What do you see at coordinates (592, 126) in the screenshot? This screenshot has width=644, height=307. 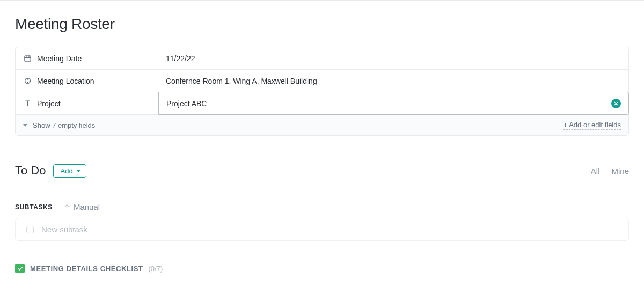 I see `add-edit-fields-button: + Add or edit fields` at bounding box center [592, 126].